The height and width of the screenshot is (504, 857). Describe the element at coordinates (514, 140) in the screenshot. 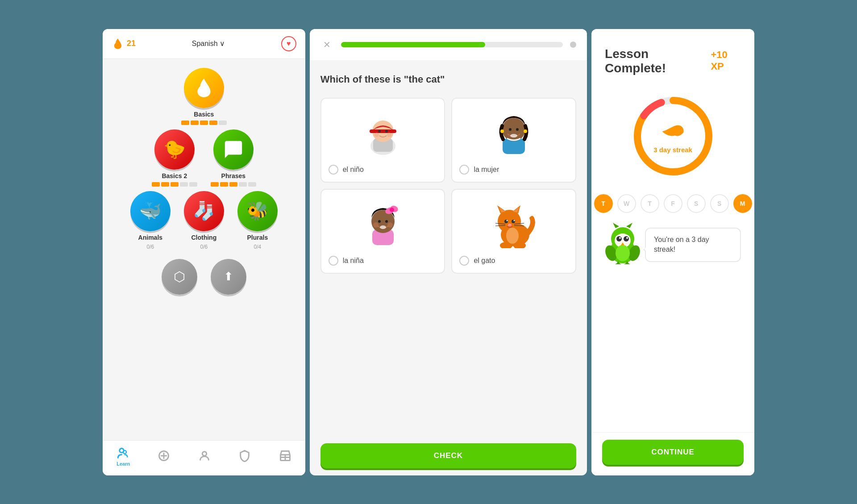

I see `answer-mujer: la mujer` at that location.